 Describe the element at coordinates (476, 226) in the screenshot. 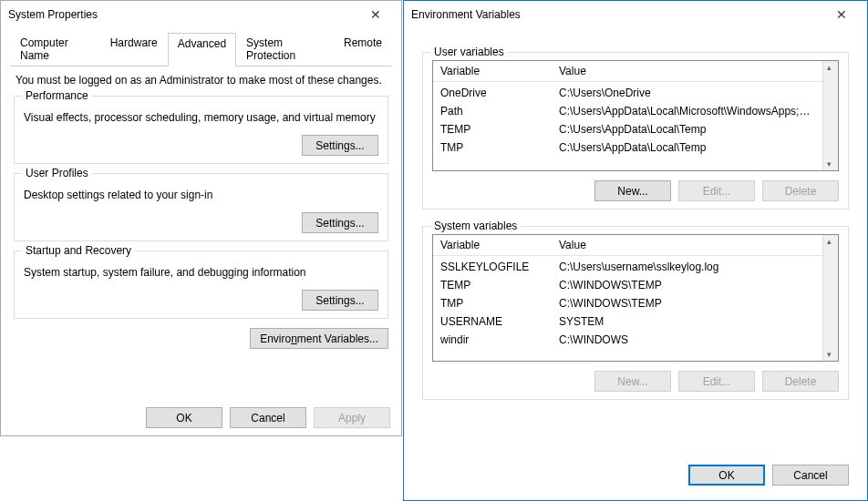

I see `system-variables-legend: System variables` at that location.